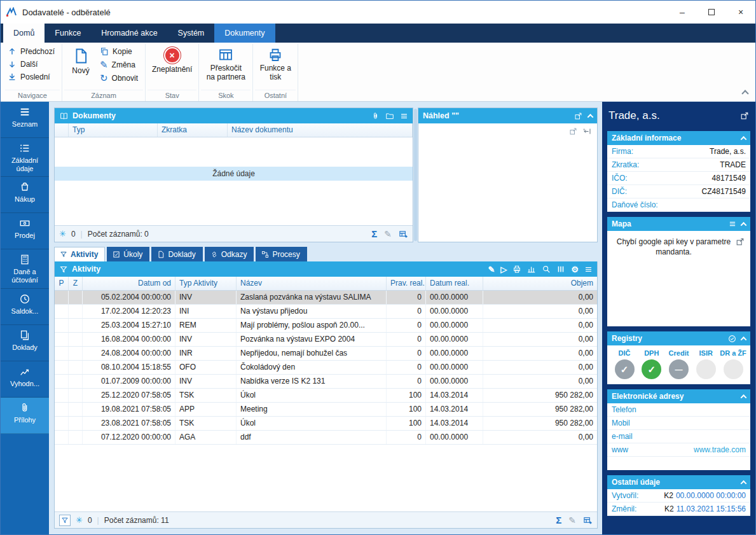 This screenshot has height=535, width=756. Describe the element at coordinates (76, 284) in the screenshot. I see `column-z: Z` at that location.